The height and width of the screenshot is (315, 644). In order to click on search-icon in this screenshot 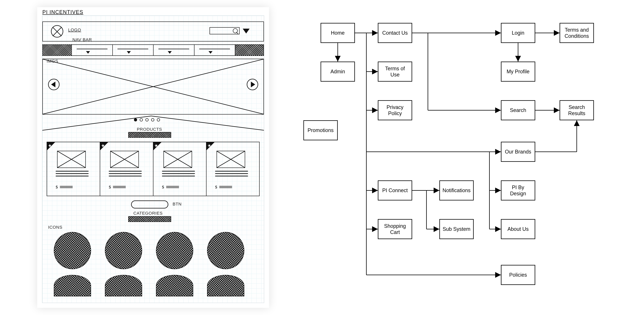, I will do `click(235, 31)`.